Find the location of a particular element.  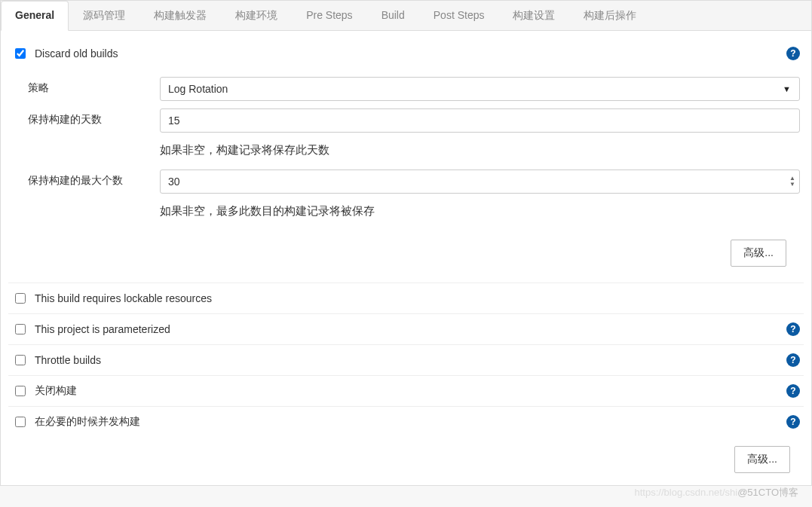

tab-build: Build is located at coordinates (394, 16).